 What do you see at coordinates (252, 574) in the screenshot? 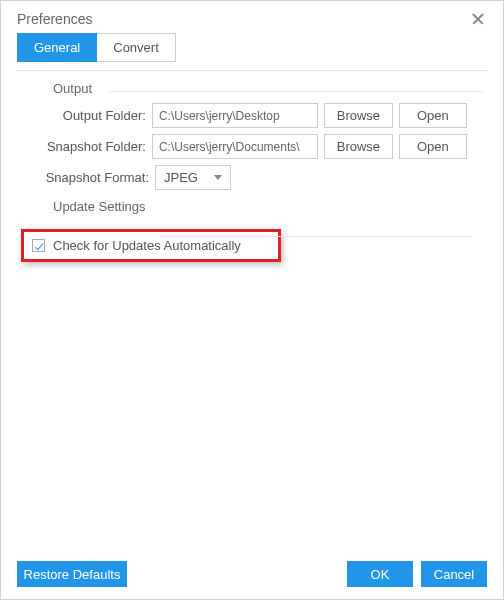
I see `dialog-footer: Restore Defaults OK Cancel` at bounding box center [252, 574].